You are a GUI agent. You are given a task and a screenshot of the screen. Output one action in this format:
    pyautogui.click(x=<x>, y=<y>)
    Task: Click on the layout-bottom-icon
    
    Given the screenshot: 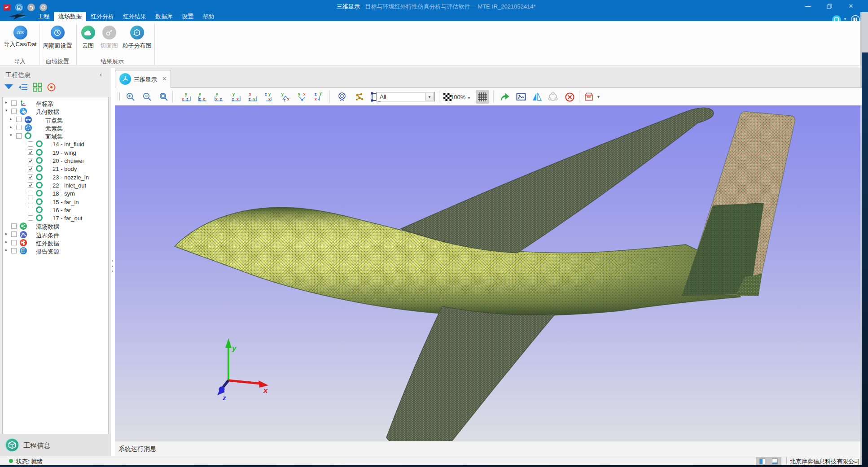 What is the action you would take?
    pyautogui.click(x=775, y=461)
    